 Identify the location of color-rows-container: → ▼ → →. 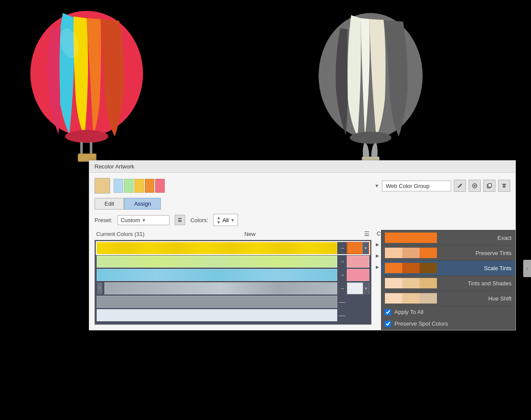
(233, 282).